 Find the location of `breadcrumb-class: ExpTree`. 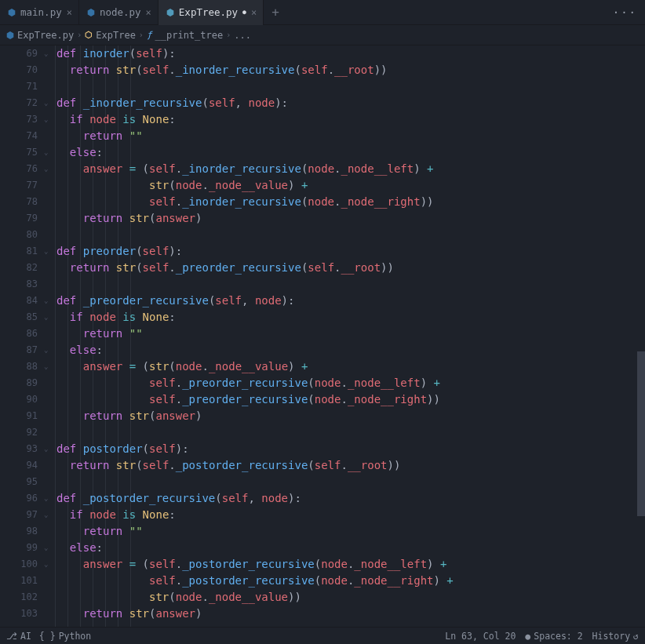

breadcrumb-class: ExpTree is located at coordinates (116, 35).